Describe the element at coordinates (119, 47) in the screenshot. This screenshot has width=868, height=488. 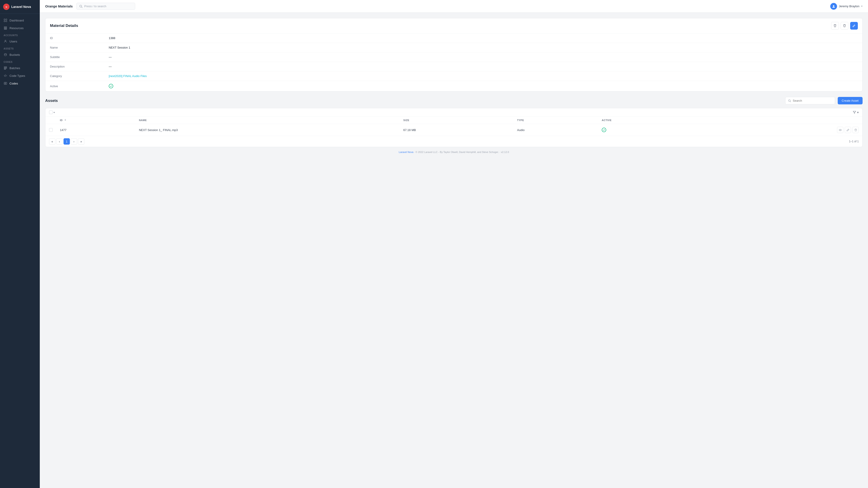
I see `detail-value-name: NEXT Session 1` at that location.